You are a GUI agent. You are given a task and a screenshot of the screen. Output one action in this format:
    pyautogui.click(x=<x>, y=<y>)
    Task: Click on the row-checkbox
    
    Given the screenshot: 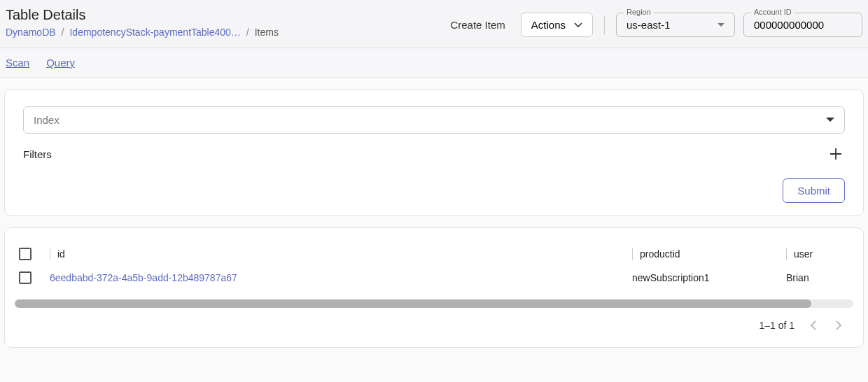 What is the action you would take?
    pyautogui.click(x=25, y=278)
    